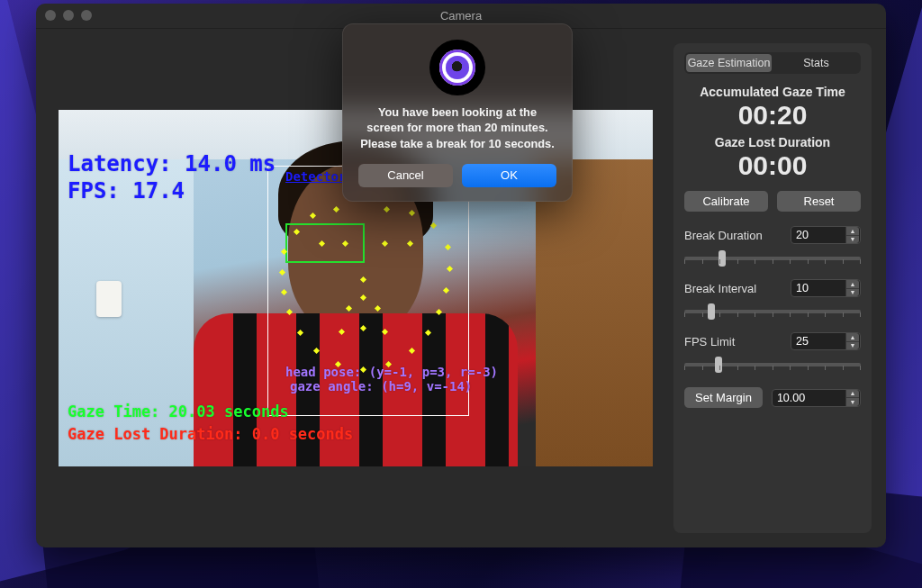 The height and width of the screenshot is (588, 922). Describe the element at coordinates (773, 312) in the screenshot. I see `break-interval-slider` at that location.